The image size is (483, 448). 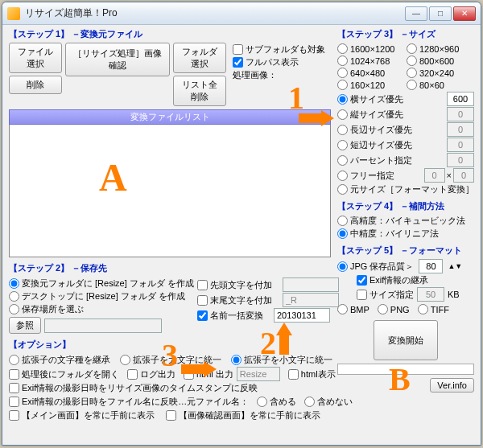 What do you see at coordinates (311, 285) in the screenshot?
I see `prefix-input` at bounding box center [311, 285].